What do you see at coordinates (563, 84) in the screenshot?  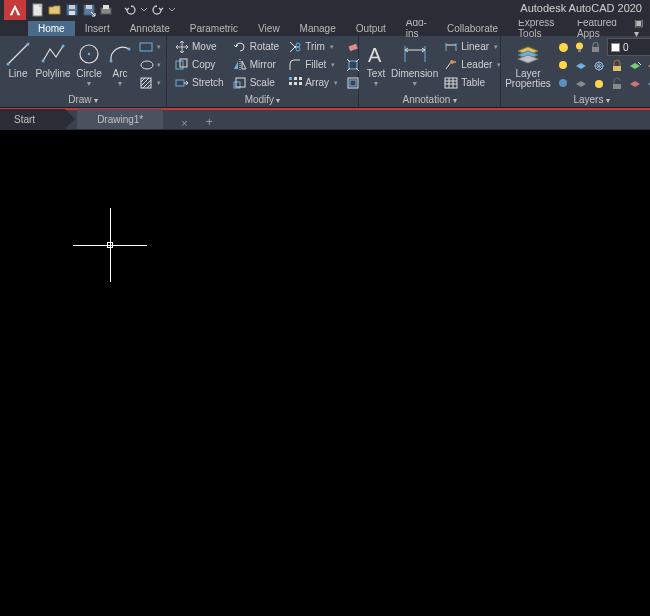 I see `layer-on-icon` at bounding box center [563, 84].